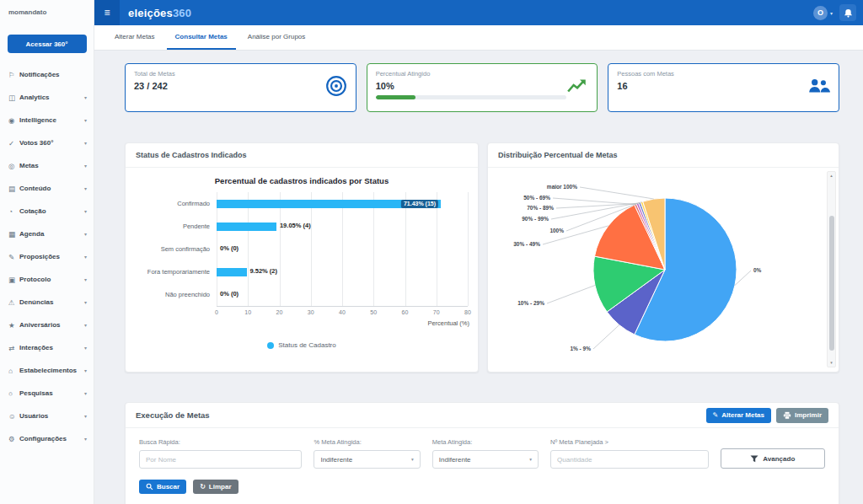 Image resolution: width=863 pixels, height=504 pixels. Describe the element at coordinates (201, 37) in the screenshot. I see `tab-consultar-metas: Consultar Metas` at that location.